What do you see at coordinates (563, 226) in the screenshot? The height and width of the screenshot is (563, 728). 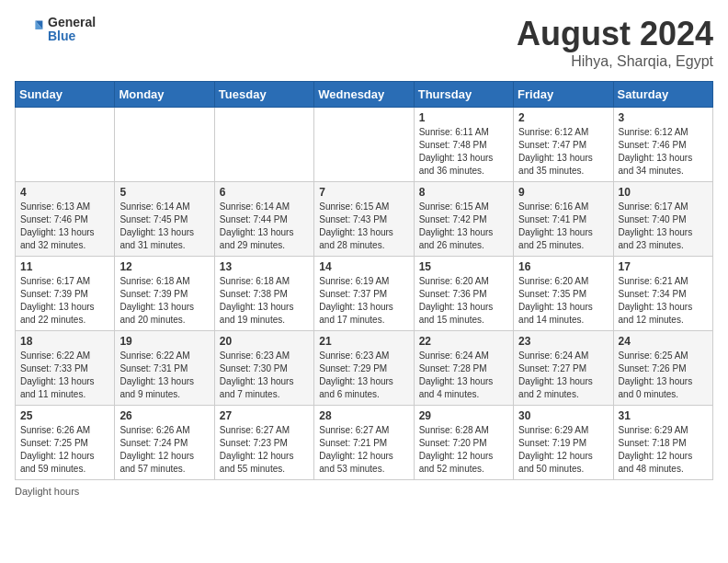 I see `day-info: Sunrise: 6:16 AMSunset: 7:41 PMDaylight:…` at bounding box center [563, 226].